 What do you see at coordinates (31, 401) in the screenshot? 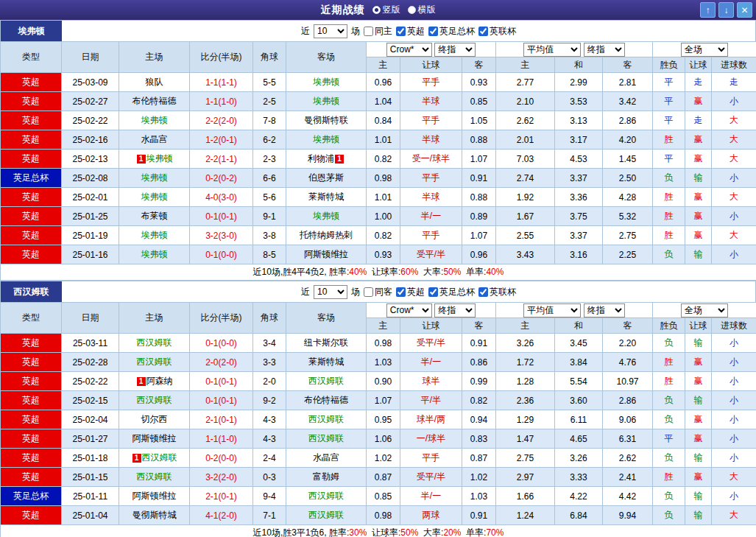
I see `league-badge: 英超` at bounding box center [31, 401].